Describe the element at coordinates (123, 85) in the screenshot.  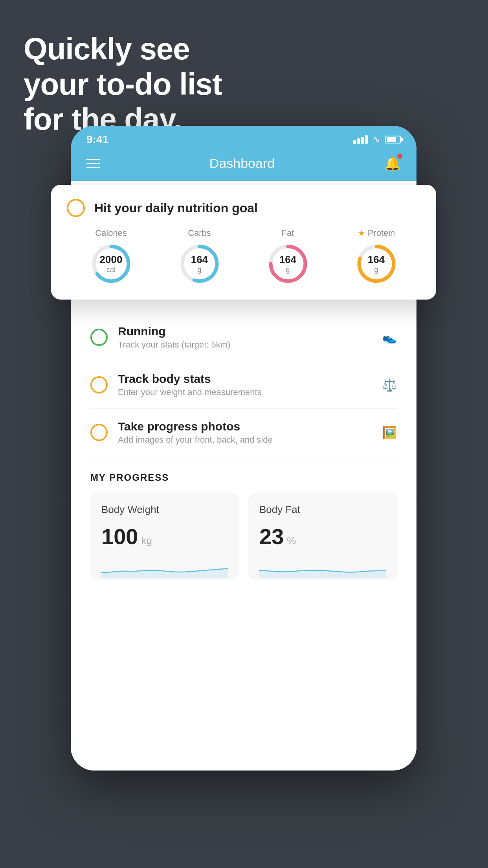
I see `headline-line2: your to-do list` at that location.